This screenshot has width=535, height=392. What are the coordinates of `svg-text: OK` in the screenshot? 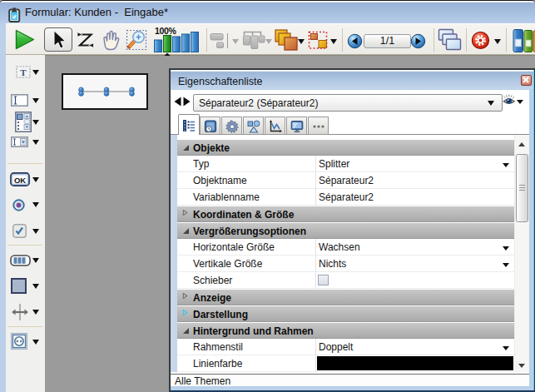 It's located at (20, 180).